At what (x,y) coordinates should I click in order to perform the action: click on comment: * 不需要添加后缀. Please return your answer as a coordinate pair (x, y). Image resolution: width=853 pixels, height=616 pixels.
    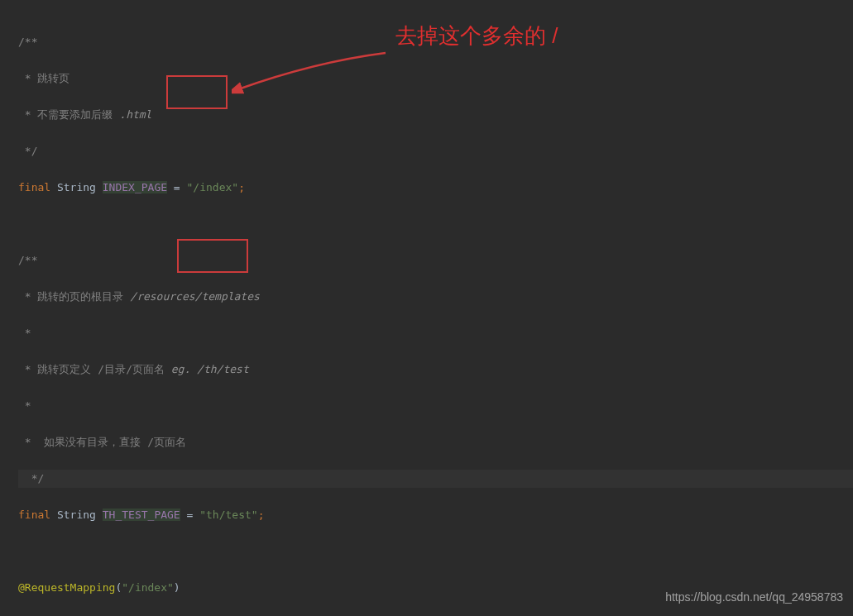
    Looking at the image, I should click on (69, 114).